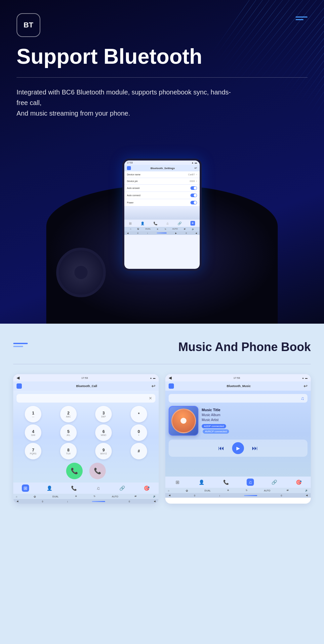 This screenshot has width=324, height=644. I want to click on music-sys-snow: ❄, so click(228, 490).